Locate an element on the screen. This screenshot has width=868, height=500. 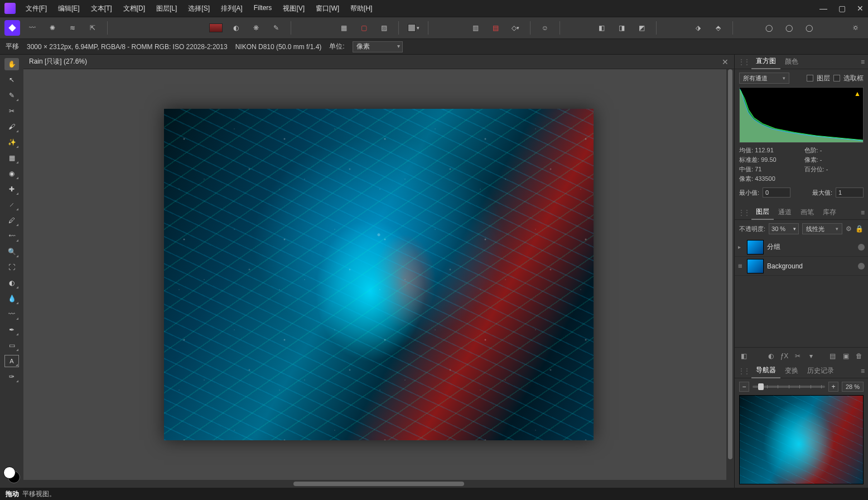
healing-brush-tool: ✚ is located at coordinates (12, 189).